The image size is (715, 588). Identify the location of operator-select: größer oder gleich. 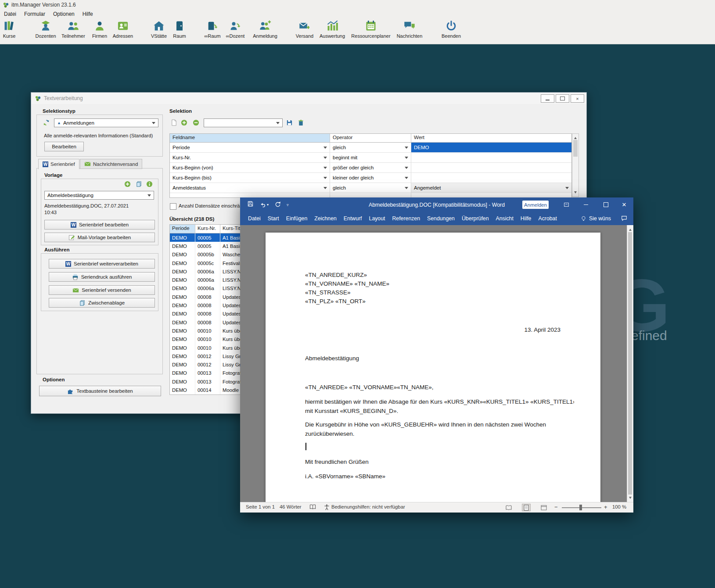
(370, 168).